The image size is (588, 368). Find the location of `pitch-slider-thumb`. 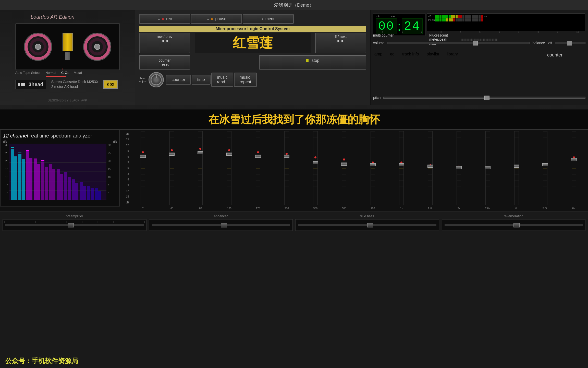

pitch-slider-thumb is located at coordinates (487, 98).